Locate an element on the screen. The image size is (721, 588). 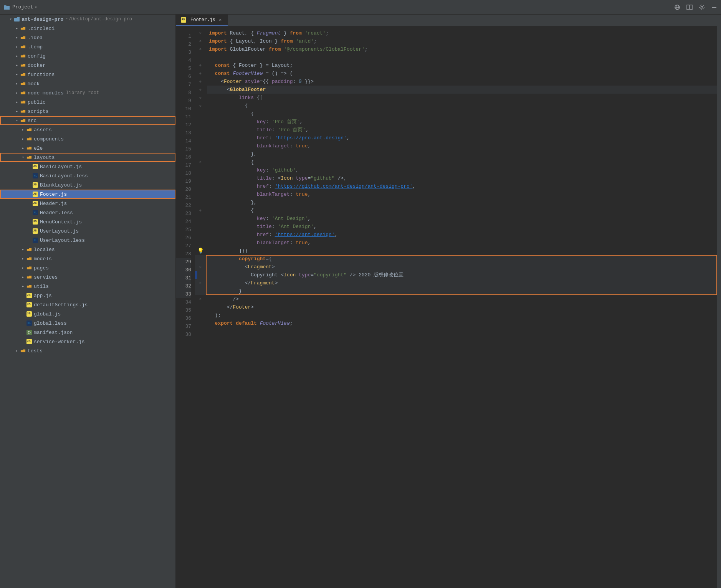
sidebar-item-basiclayout-less: KL BasicLayout.less is located at coordinates (88, 176).